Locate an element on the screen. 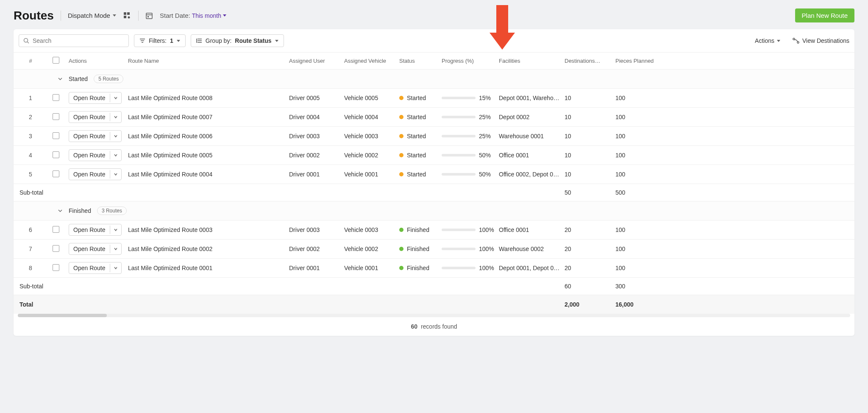 The width and height of the screenshot is (868, 413). facilities-cell: Depot 0002 is located at coordinates (531, 117).